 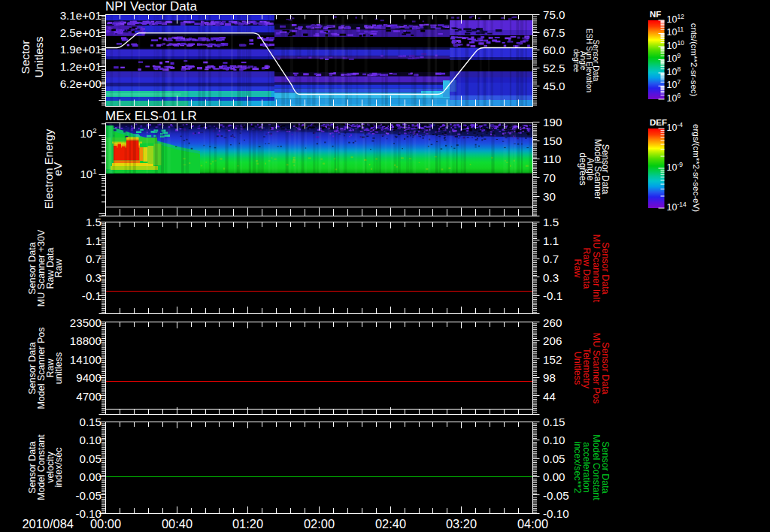 I want to click on svg-text: 01:20, so click(x=248, y=524).